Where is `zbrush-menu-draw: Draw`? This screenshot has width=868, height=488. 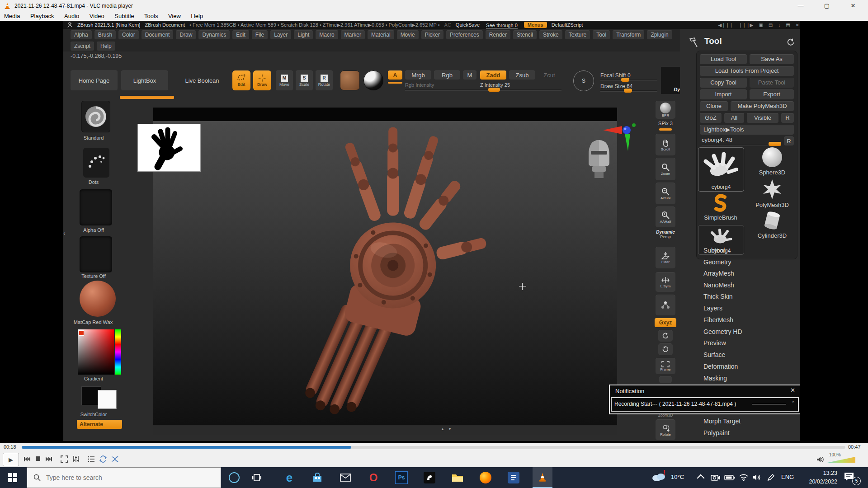
zbrush-menu-draw: Draw is located at coordinates (186, 35).